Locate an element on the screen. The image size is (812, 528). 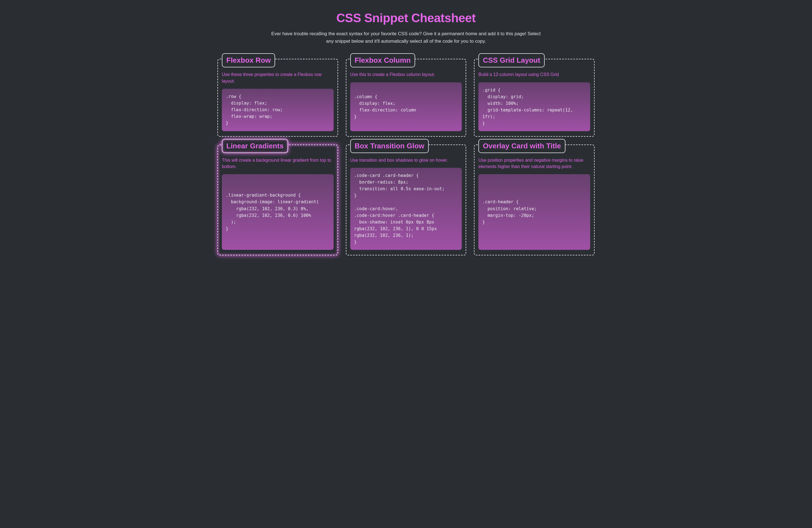
card-title: Overlay Card with Title is located at coordinates (522, 146).